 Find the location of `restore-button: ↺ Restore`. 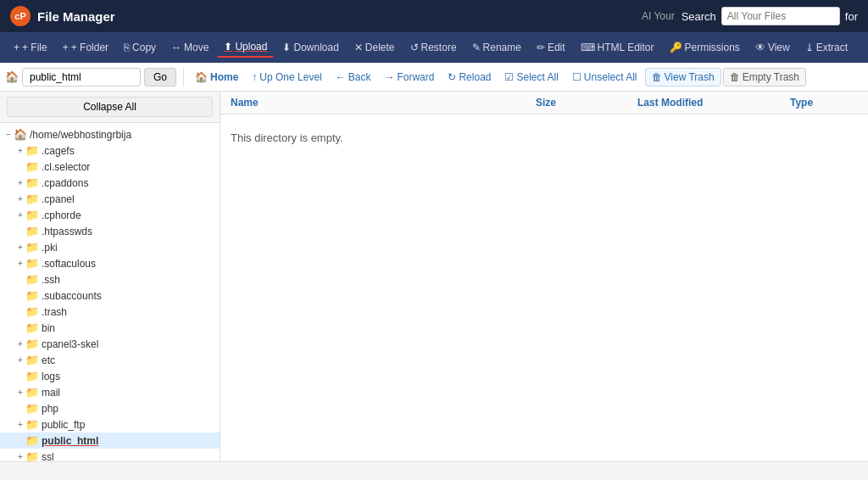

restore-button: ↺ Restore is located at coordinates (434, 47).